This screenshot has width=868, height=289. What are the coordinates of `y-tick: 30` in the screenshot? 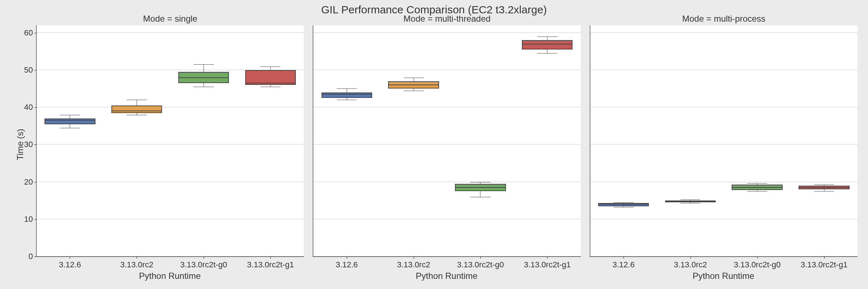 It's located at (29, 144).